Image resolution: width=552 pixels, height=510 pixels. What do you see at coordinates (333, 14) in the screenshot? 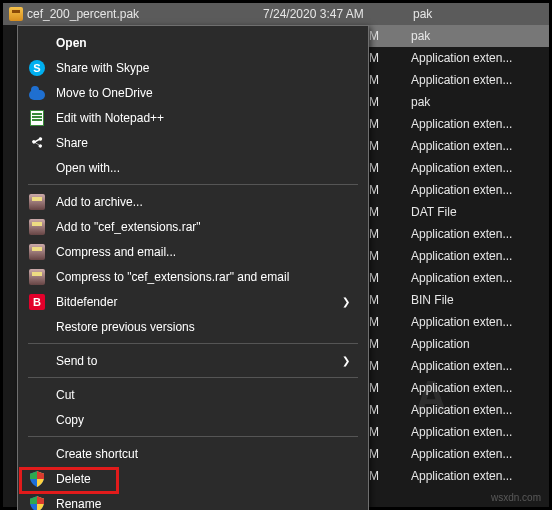
I see `file-date: 7/24/2020 3:47 AM` at bounding box center [333, 14].